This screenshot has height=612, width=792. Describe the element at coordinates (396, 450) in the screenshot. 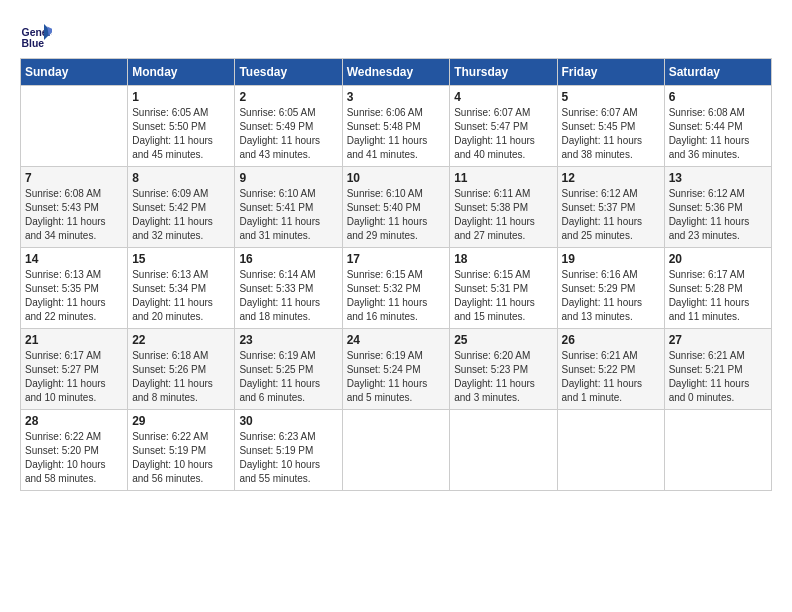

I see `calendar-week-row: 28Sunrise: 6:22 AMSunset: 5:20 PMDayligh…` at that location.